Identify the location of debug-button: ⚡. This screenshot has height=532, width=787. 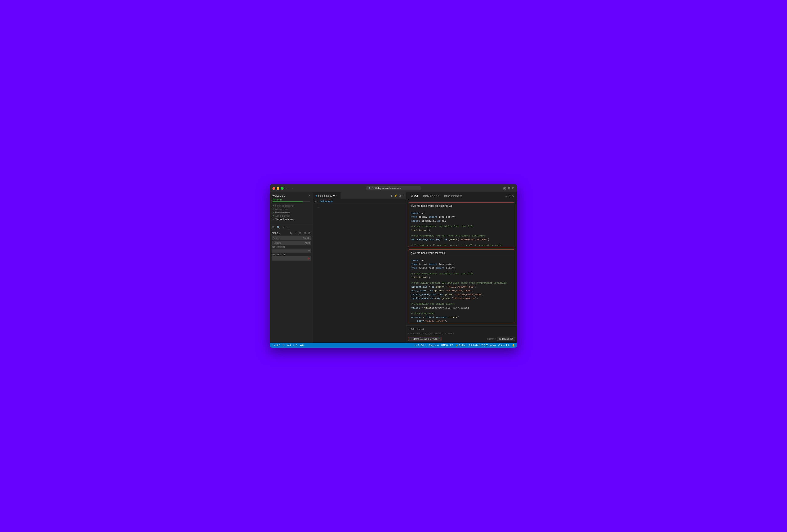
(396, 196).